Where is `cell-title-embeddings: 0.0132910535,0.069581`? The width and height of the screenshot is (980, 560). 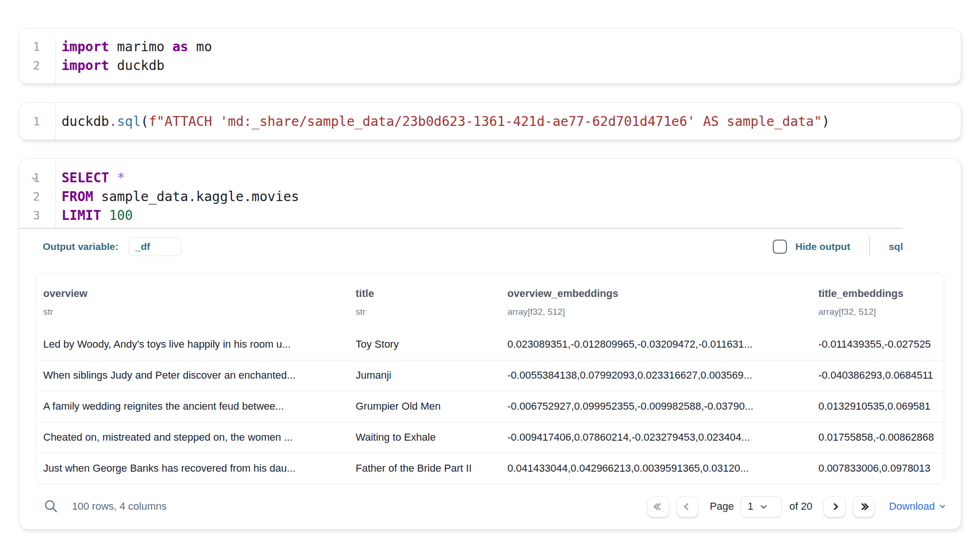
cell-title-embeddings: 0.0132910535,0.069581 is located at coordinates (881, 406).